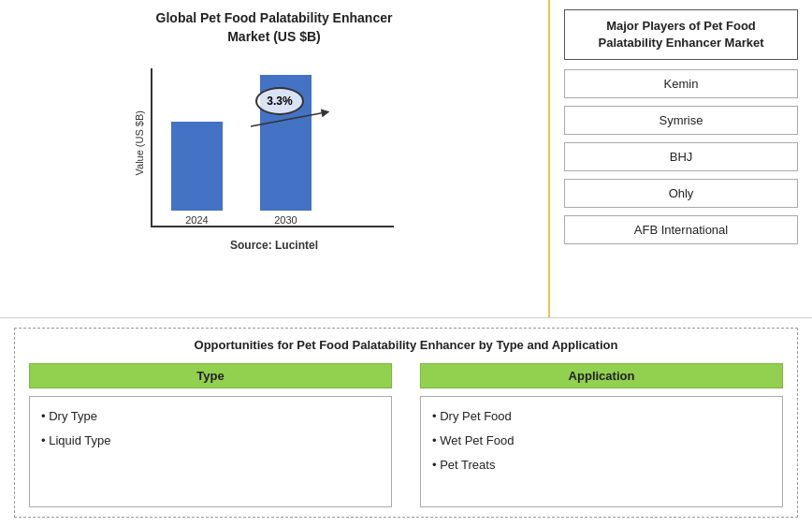 The image size is (812, 527). I want to click on chart-title-line2: Market (US $B), so click(274, 37).